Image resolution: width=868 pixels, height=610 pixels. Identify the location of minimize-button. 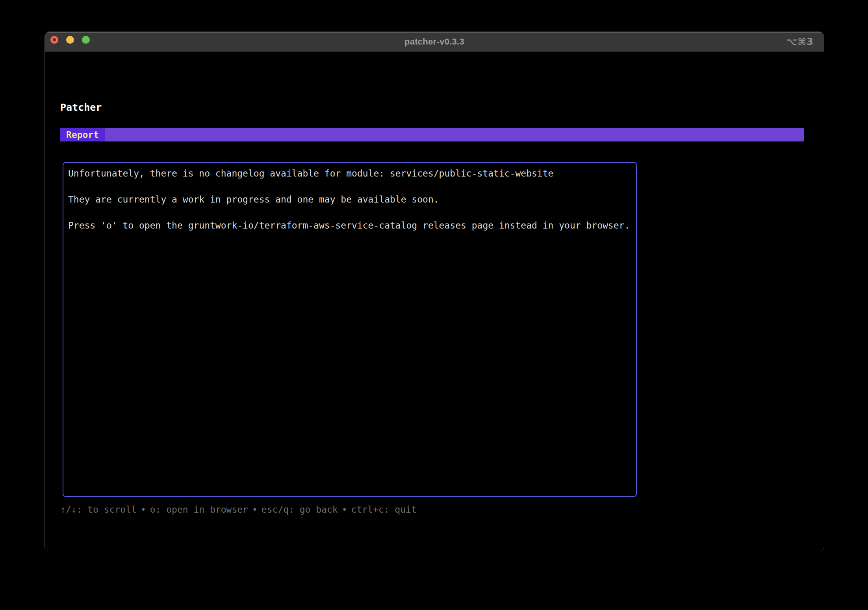
(70, 40).